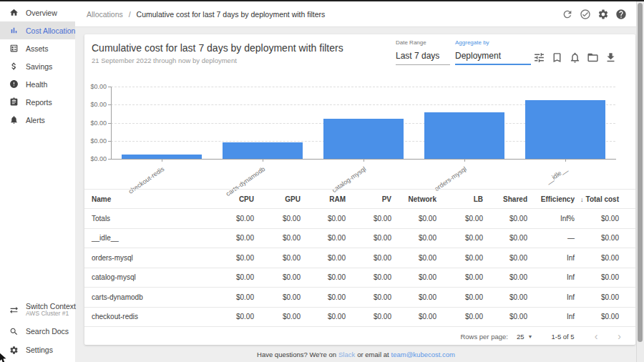 The image size is (644, 362). What do you see at coordinates (37, 331) in the screenshot?
I see `sidebar-item-search-docs: Search Docs` at bounding box center [37, 331].